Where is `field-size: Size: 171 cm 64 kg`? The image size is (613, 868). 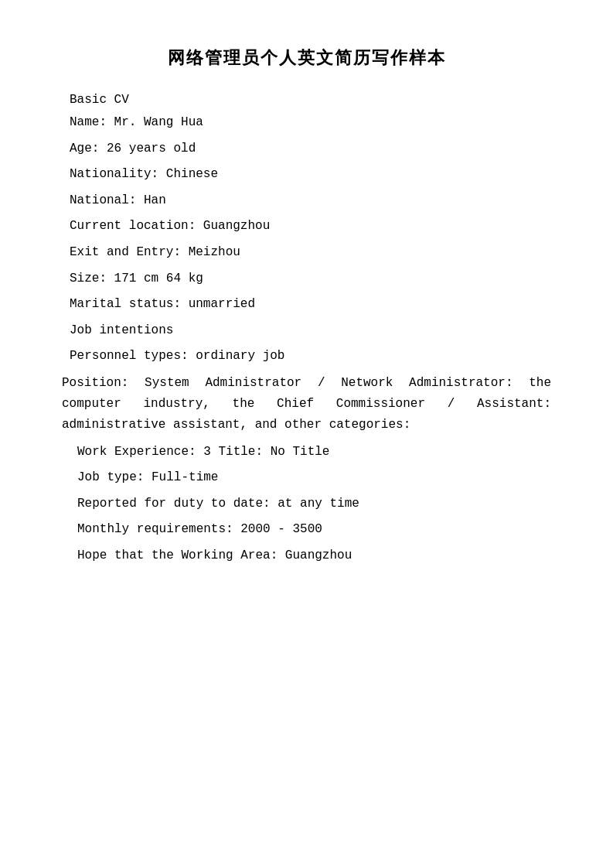 field-size: Size: 171 cm 64 kg is located at coordinates (311, 279).